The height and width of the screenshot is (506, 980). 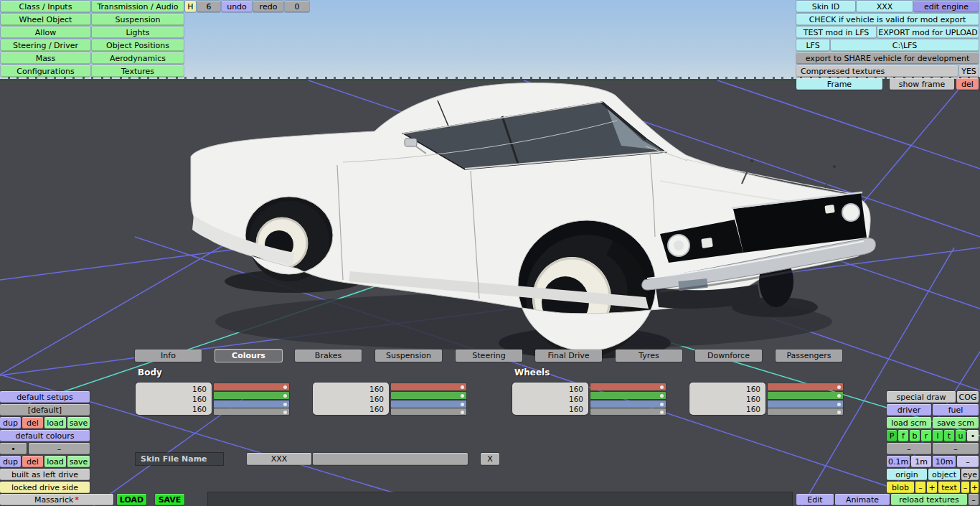 What do you see at coordinates (59, 449) in the screenshot?
I see `colour-dash-button: –` at bounding box center [59, 449].